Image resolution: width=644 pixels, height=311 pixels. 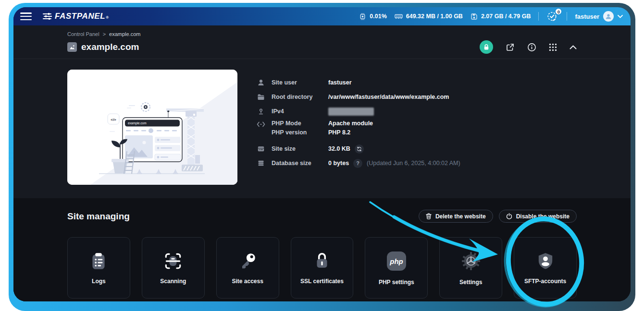 I want to click on detail-label: Site user, so click(x=300, y=83).